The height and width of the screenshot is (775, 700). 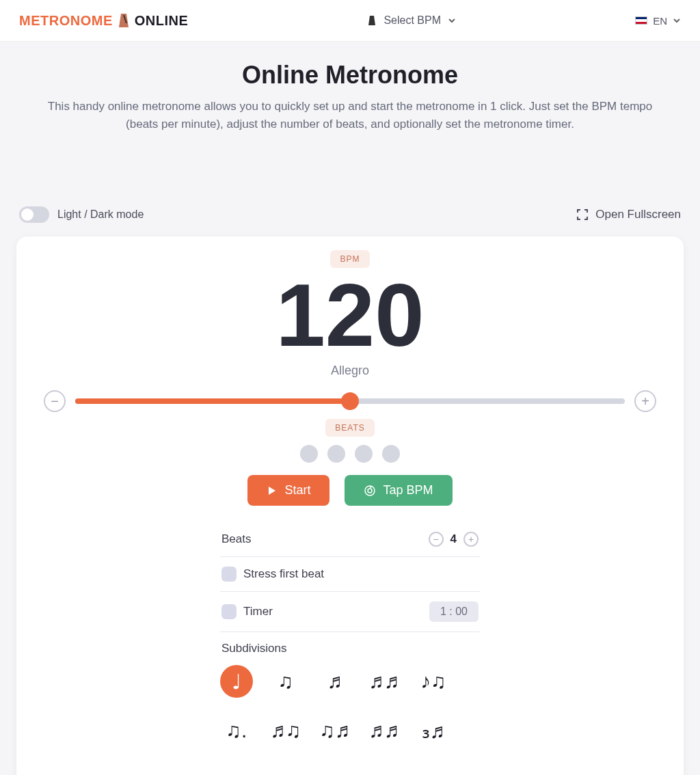 I want to click on stress-label: Stress first beat, so click(x=284, y=574).